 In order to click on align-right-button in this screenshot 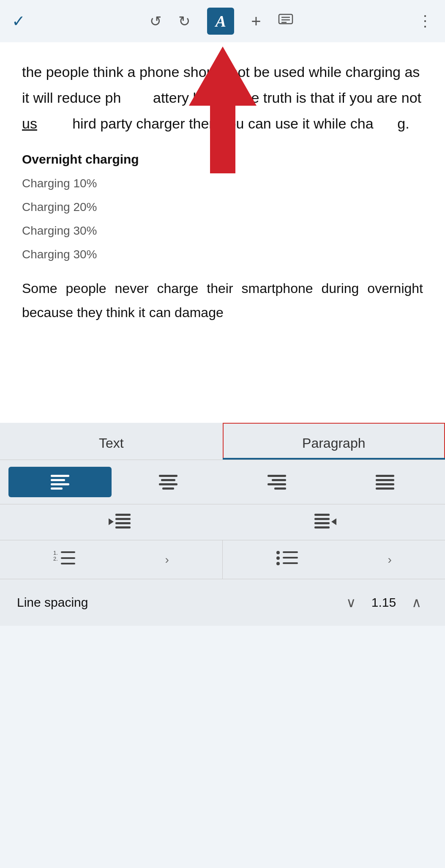, I will do `click(277, 482)`.